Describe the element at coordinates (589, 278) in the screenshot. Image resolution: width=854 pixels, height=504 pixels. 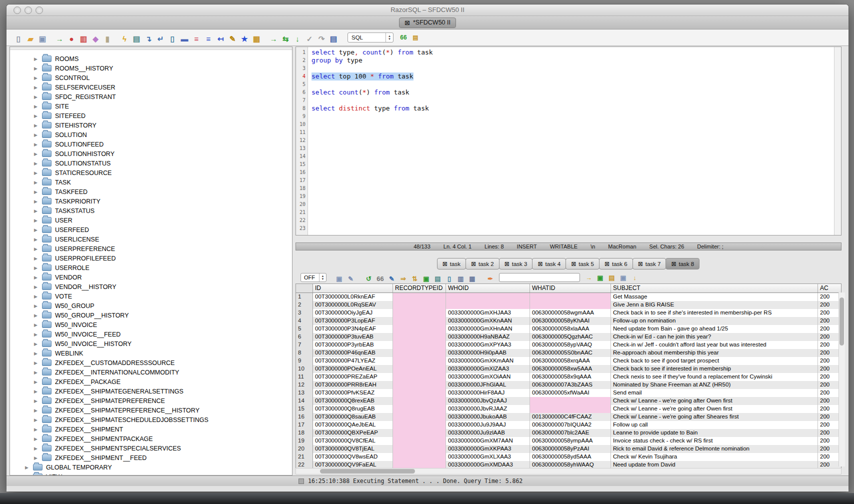
I see `go-icon: →` at that location.